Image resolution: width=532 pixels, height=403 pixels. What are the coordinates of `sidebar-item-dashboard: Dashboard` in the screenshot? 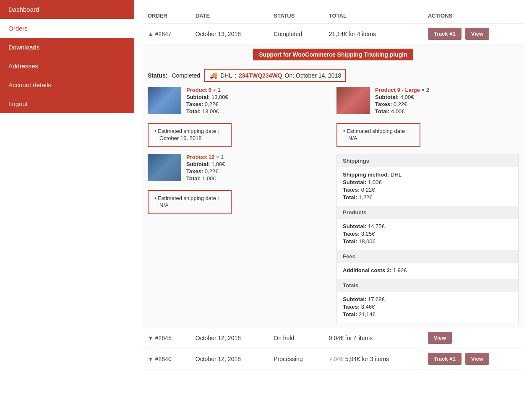 It's located at (67, 9).